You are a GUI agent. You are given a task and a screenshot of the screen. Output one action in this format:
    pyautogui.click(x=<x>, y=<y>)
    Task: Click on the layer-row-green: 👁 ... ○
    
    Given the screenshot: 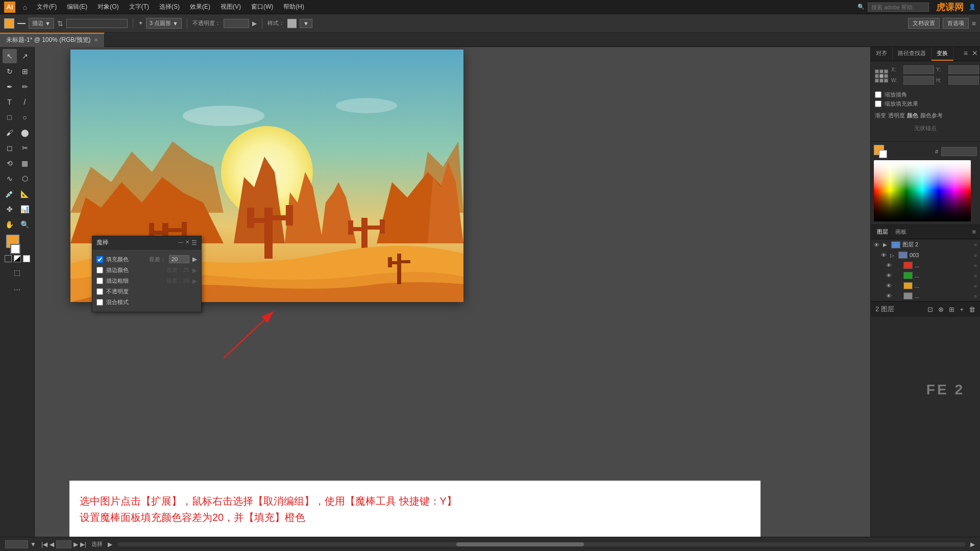 What is the action you would take?
    pyautogui.click(x=925, y=276)
    